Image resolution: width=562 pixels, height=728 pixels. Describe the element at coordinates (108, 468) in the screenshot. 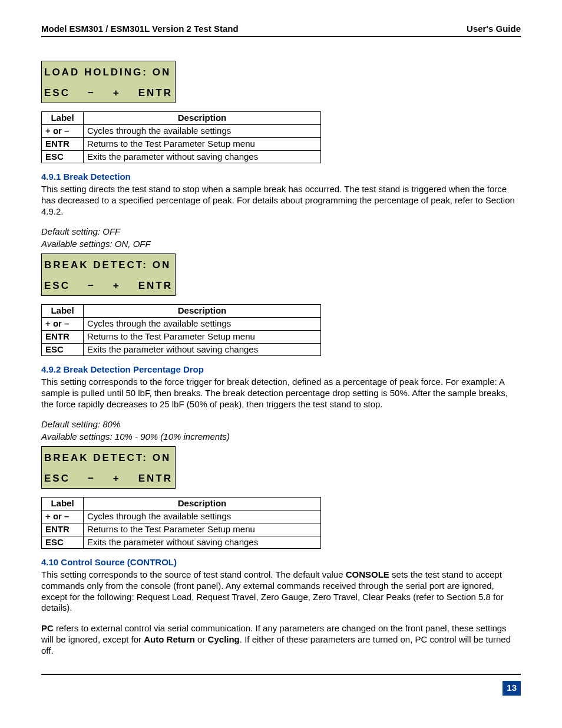

I see `lcd-break-detect-2: BREAK DETECT: ON ESC − + ENTR` at that location.